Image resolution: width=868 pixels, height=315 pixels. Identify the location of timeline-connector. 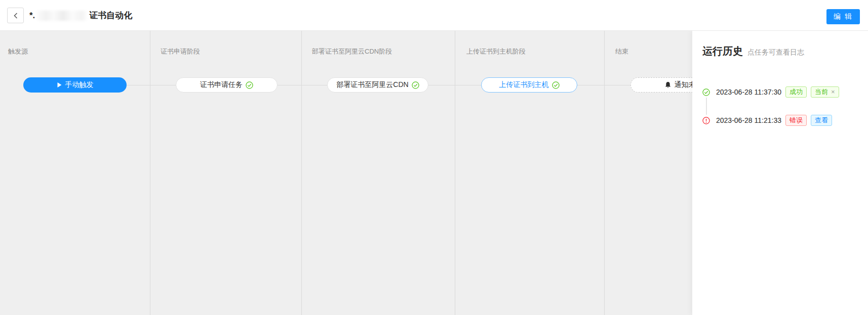
(706, 106).